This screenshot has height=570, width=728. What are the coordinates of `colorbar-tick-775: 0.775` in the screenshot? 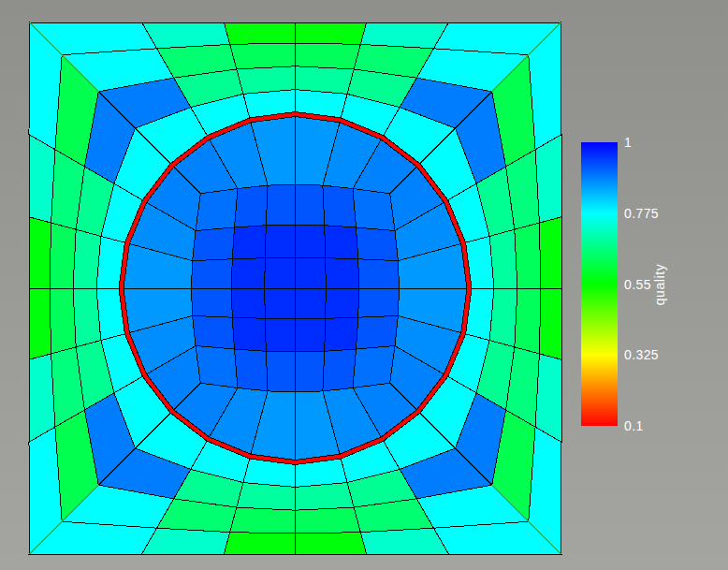 It's located at (642, 213).